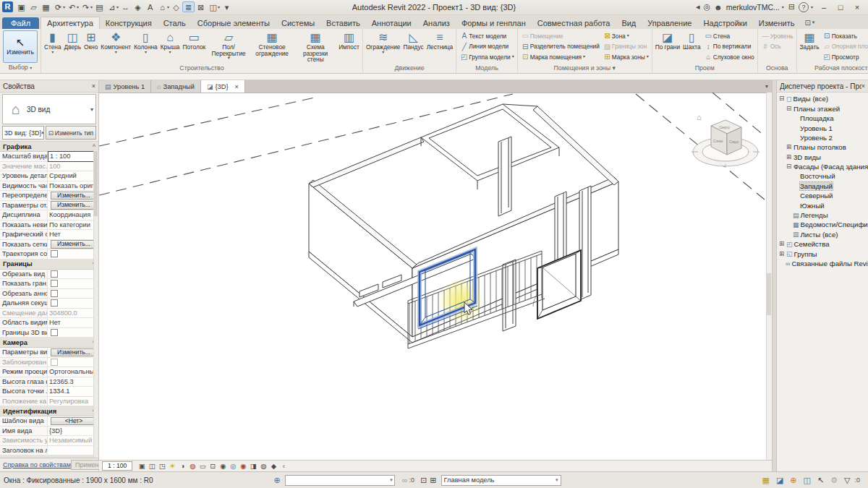  I want to click on text-icon: A, so click(150, 7).